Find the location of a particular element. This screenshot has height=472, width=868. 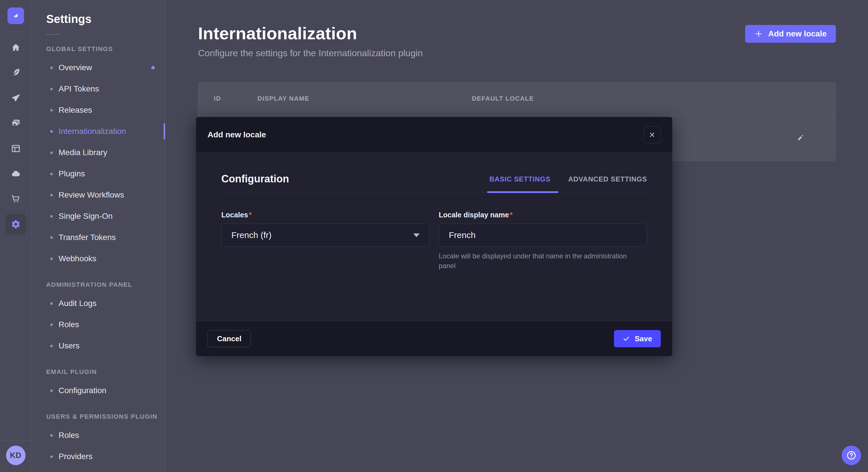

sidebar-item-api-tokens: API Tokens is located at coordinates (106, 89).